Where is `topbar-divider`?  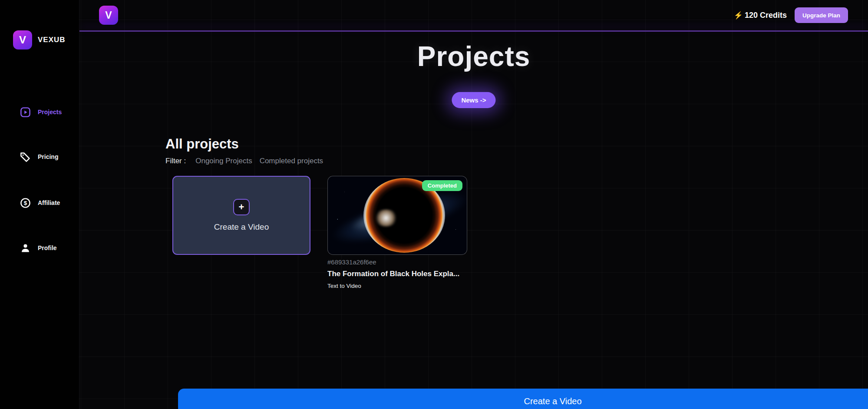 topbar-divider is located at coordinates (474, 31).